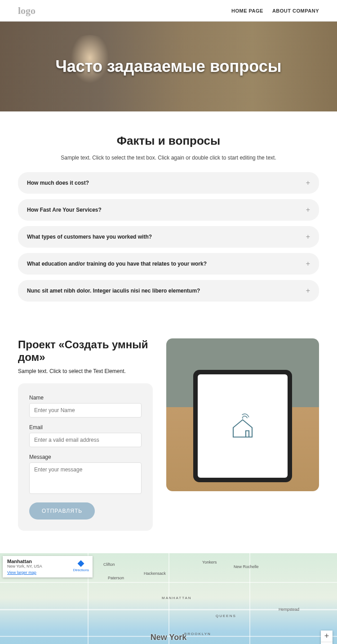  I want to click on email-input, so click(85, 440).